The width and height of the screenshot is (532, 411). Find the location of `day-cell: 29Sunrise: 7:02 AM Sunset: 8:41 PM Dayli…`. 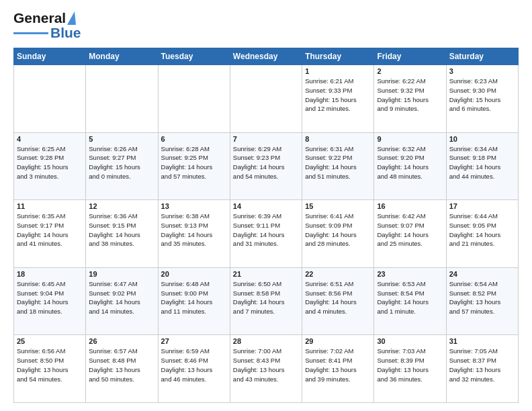

day-cell: 29Sunrise: 7:02 AM Sunset: 8:41 PM Dayli… is located at coordinates (339, 369).